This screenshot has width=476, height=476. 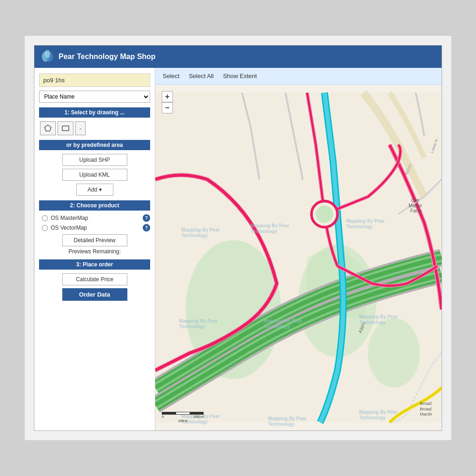 I want to click on app-title: Pear Technology Map Shop, so click(x=107, y=57).